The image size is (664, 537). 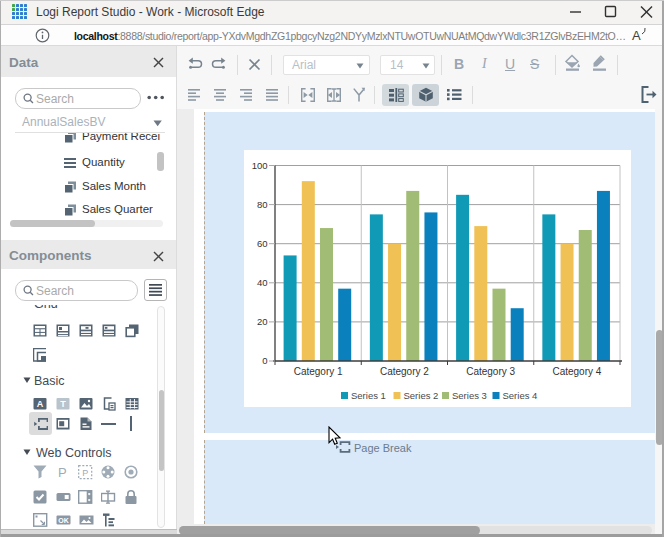 What do you see at coordinates (422, 396) in the screenshot?
I see `svg-text: Series 2` at bounding box center [422, 396].